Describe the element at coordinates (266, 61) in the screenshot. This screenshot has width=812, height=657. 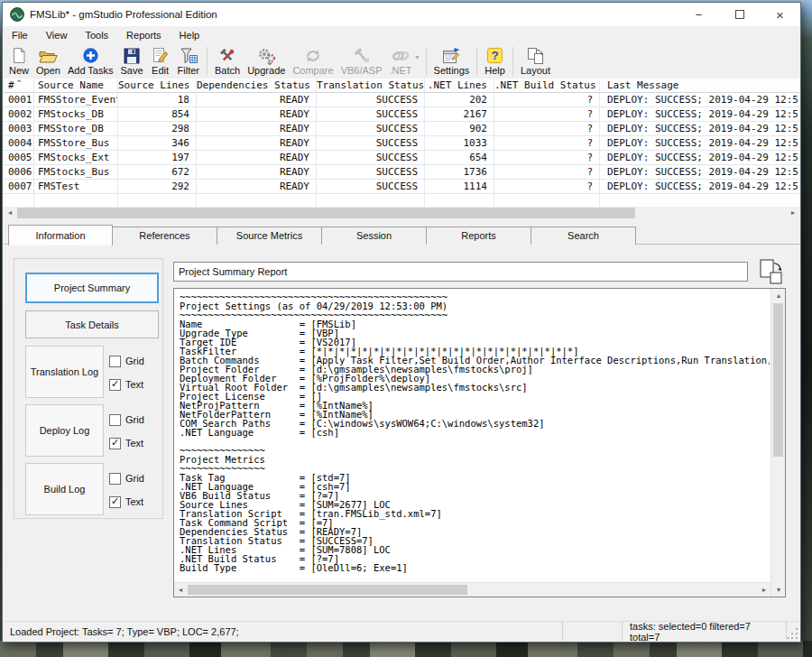
I see `upgrade-button: Upgrade` at that location.